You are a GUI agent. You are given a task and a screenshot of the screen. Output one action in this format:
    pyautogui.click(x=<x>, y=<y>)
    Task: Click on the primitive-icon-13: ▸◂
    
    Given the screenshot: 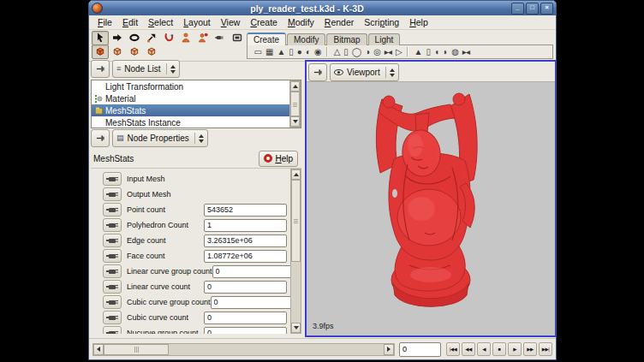 What is the action you would take?
    pyautogui.click(x=387, y=52)
    